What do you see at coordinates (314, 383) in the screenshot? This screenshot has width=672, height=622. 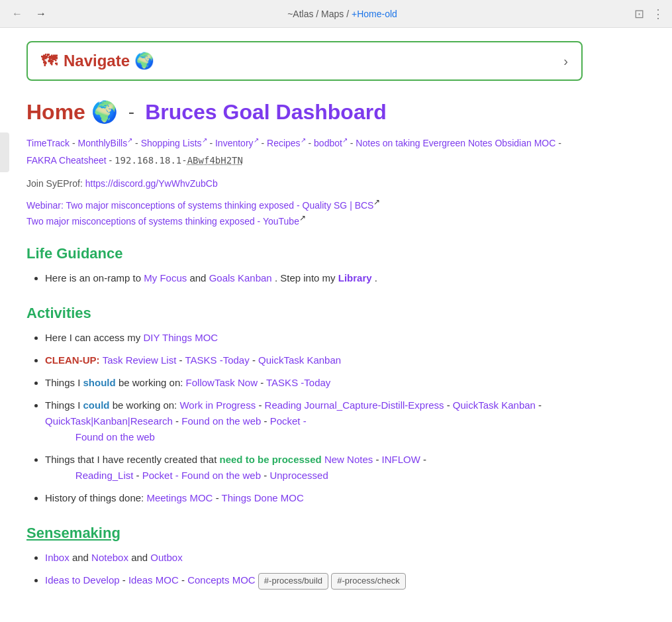 I see `activities-item-3: Things I should be working on: FollowTas…` at bounding box center [314, 383].